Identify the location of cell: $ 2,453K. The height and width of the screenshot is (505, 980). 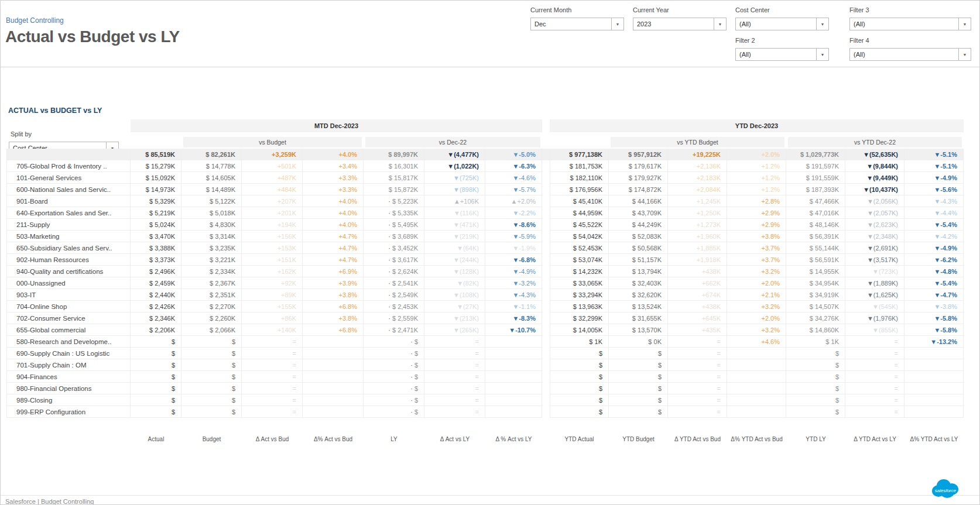
(394, 307).